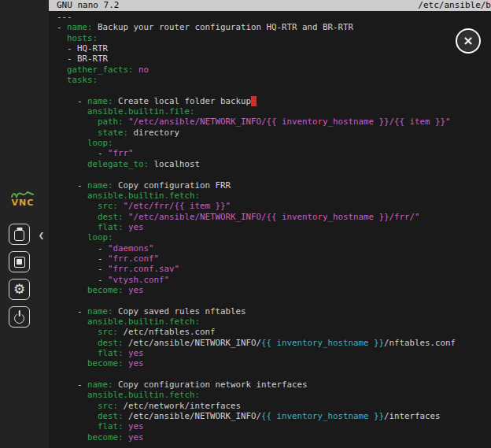 The height and width of the screenshot is (448, 491). I want to click on editor-line: src: /etc/nftables.conf, so click(274, 332).